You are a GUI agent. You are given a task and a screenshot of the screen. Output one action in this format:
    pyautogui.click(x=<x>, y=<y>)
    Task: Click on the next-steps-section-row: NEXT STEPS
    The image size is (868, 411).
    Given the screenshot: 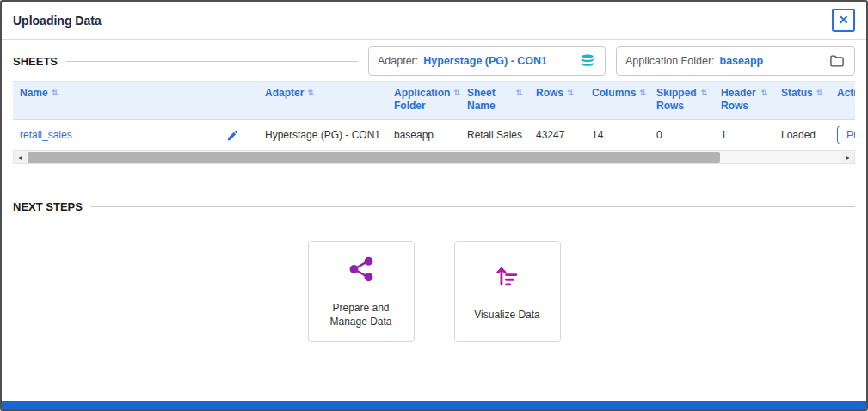 What is the action you would take?
    pyautogui.click(x=434, y=206)
    